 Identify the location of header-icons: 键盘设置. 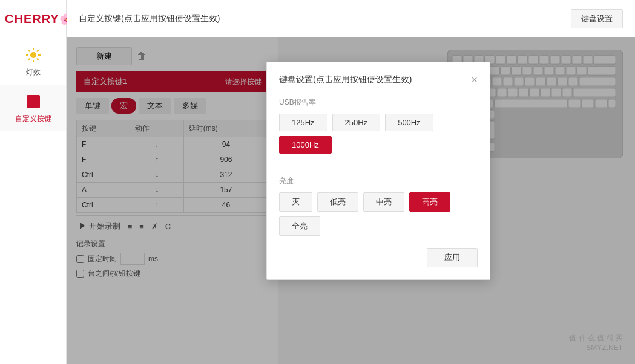
(597, 19).